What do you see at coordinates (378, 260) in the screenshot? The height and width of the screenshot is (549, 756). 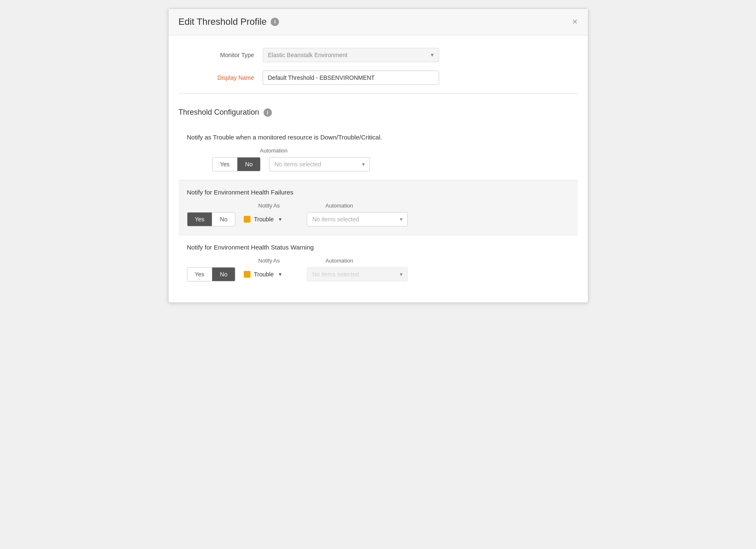 I see `env-health-warning-col-headers: Notify As Automation` at bounding box center [378, 260].